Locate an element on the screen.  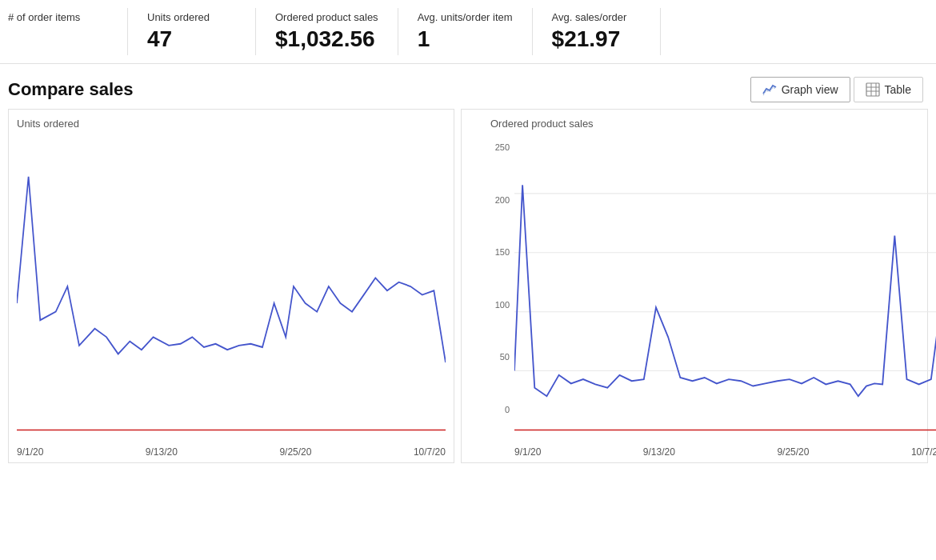
section-title: Compare sales is located at coordinates (70, 90).